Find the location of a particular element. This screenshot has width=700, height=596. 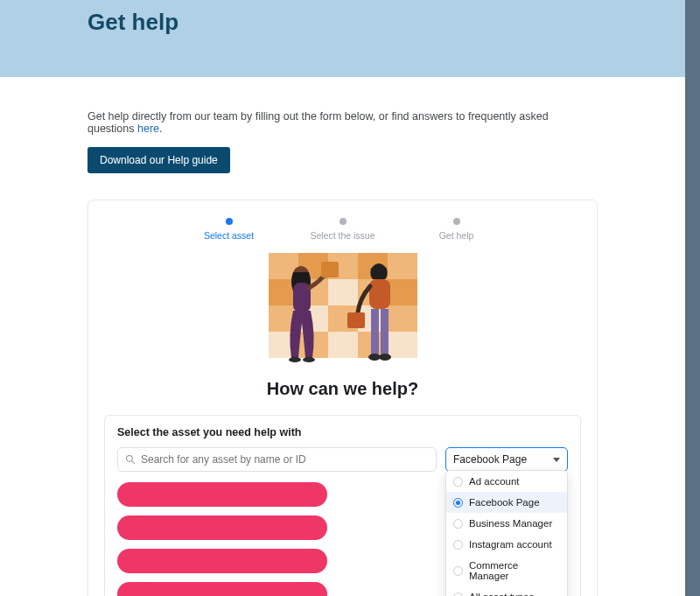

help-headline: How can we help? is located at coordinates (343, 389).